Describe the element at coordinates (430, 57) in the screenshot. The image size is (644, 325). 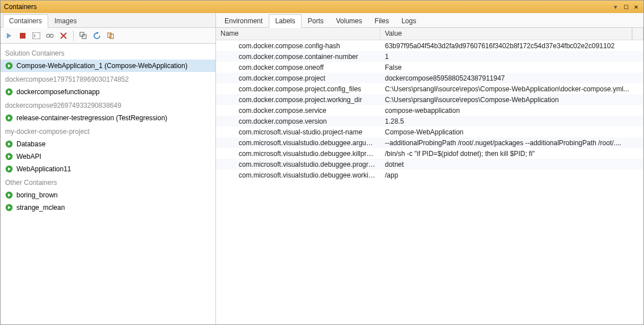
I see `table-row: com.docker.compose.container-number1` at that location.